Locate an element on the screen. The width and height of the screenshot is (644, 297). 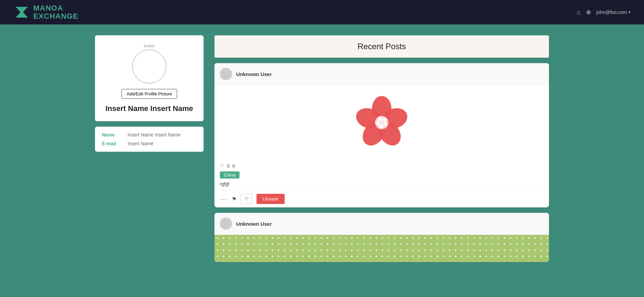
brand-logo-link: MANOA EXCHANGE is located at coordinates (46, 12).